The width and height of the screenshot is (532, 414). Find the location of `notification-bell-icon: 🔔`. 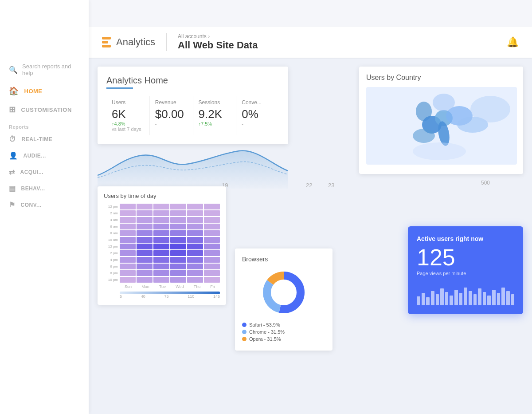

notification-bell-icon: 🔔 is located at coordinates (512, 42).